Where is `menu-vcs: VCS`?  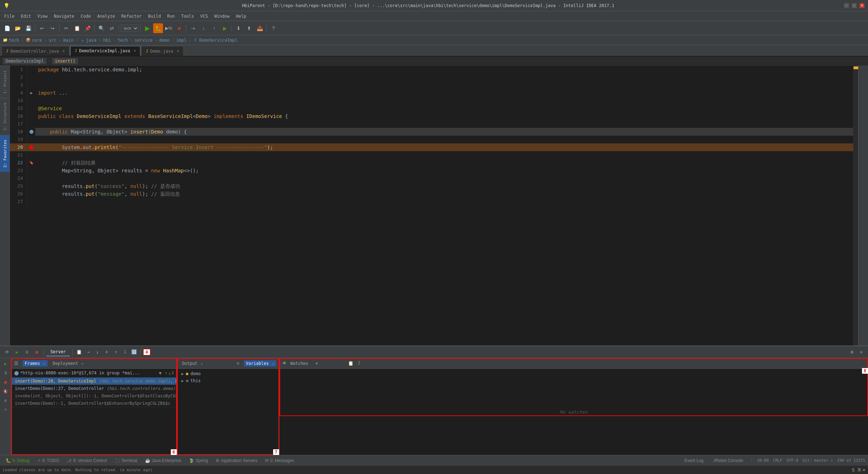 menu-vcs: VCS is located at coordinates (204, 16).